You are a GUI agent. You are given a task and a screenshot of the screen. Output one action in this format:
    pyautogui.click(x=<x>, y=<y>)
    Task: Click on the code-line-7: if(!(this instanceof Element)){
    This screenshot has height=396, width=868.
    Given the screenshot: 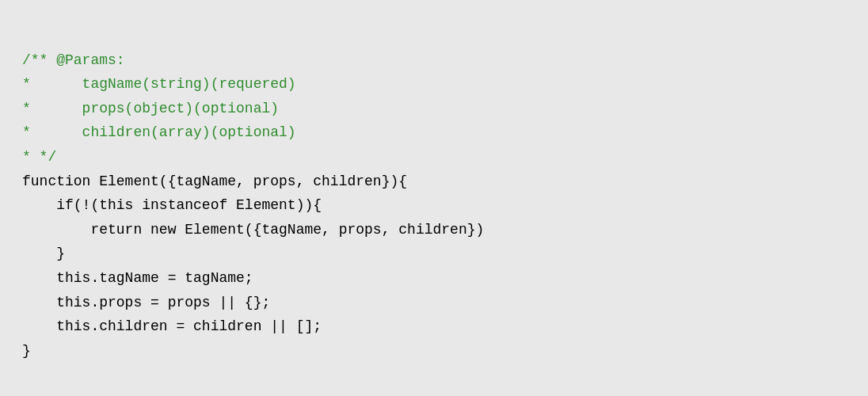 What is the action you would take?
    pyautogui.click(x=434, y=206)
    